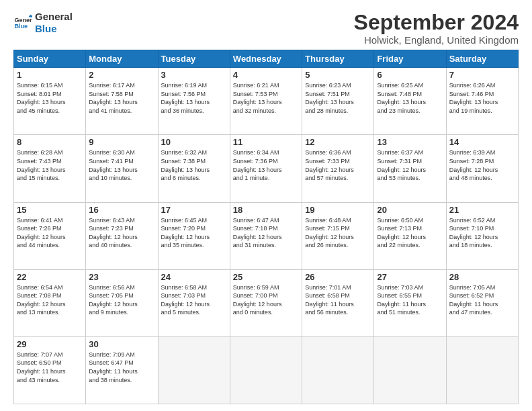 The image size is (532, 411). I want to click on logo-blue: Blue, so click(54, 29).